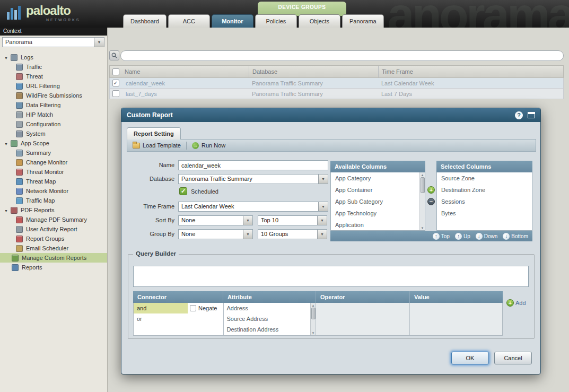 The image size is (569, 392). Describe the element at coordinates (54, 86) in the screenshot. I see `sidebar-item-url-filtering: URL Filtering` at that location.